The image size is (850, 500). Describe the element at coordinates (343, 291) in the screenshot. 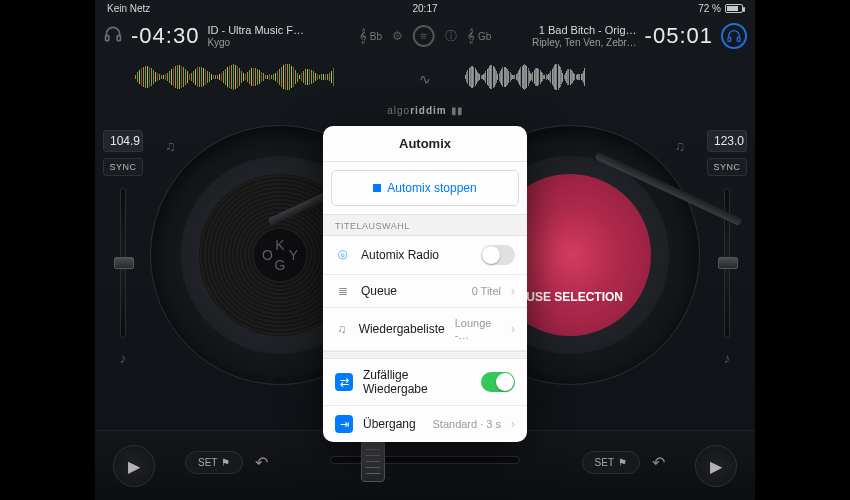

I see `list-icon: ≣` at that location.